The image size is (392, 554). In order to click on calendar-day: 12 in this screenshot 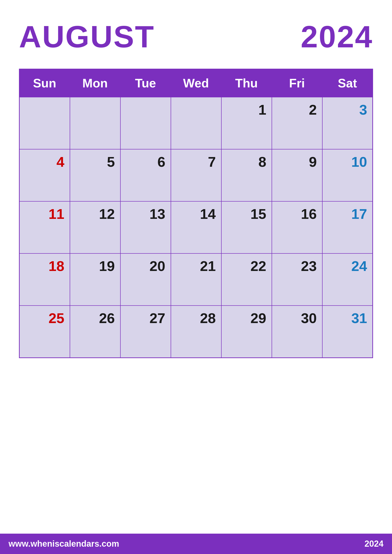, I will do `click(95, 227)`.